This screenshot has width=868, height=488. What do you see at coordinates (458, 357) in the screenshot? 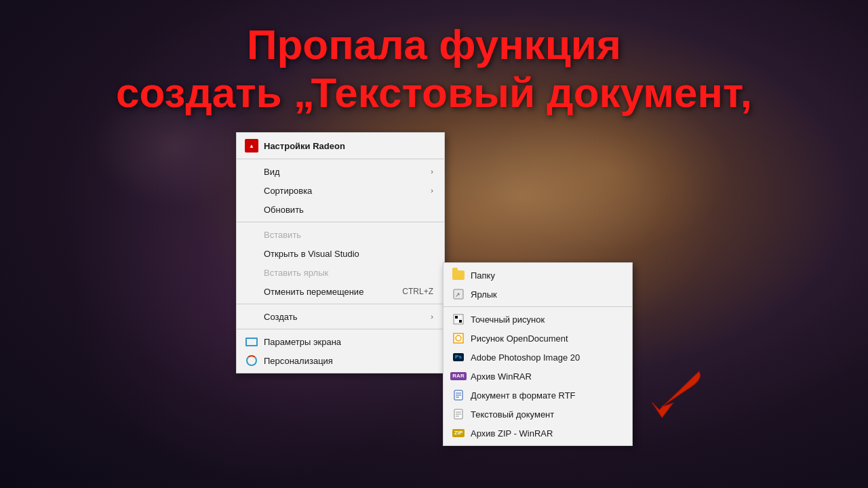
I see `photoshop-icon: Ps` at bounding box center [458, 357].